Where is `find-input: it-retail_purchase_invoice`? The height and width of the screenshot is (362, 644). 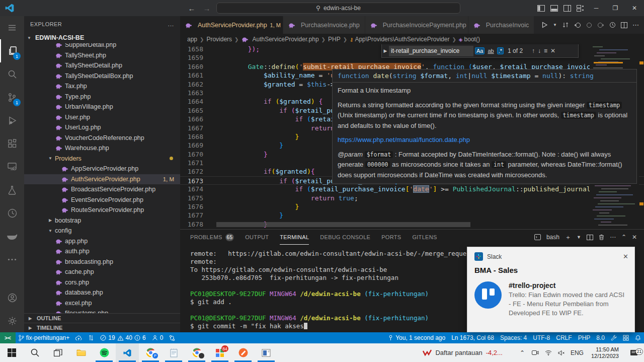
find-input: it-retail_purchase_invoice is located at coordinates (431, 51).